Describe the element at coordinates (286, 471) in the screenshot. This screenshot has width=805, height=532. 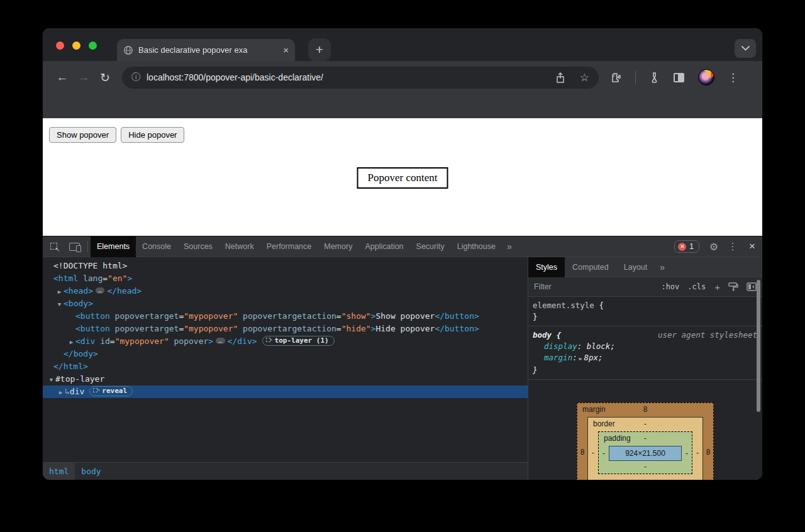
I see `dom-breadcrumbs: html body` at that location.